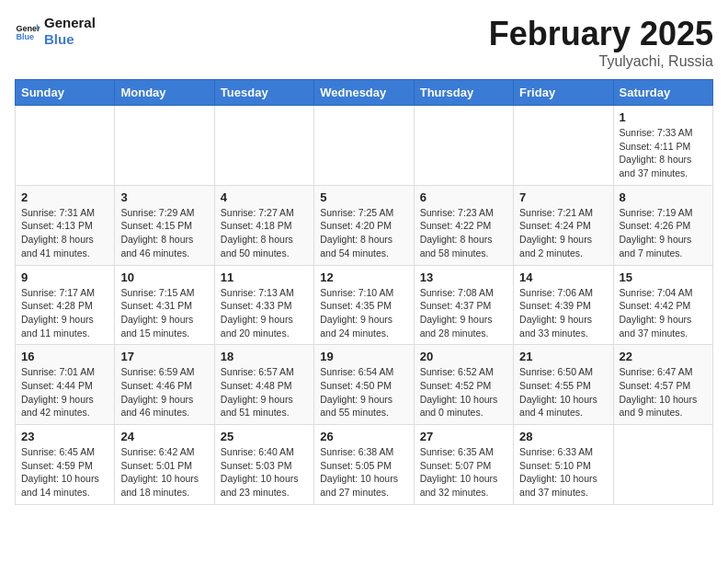  Describe the element at coordinates (364, 436) in the screenshot. I see `day-number: 26` at that location.